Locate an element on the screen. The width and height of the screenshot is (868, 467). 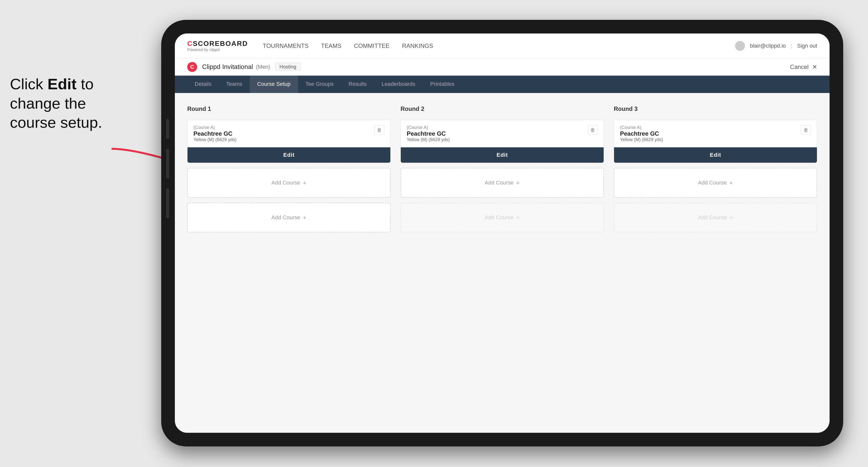
tab-course-setup: Course Setup is located at coordinates (274, 84).